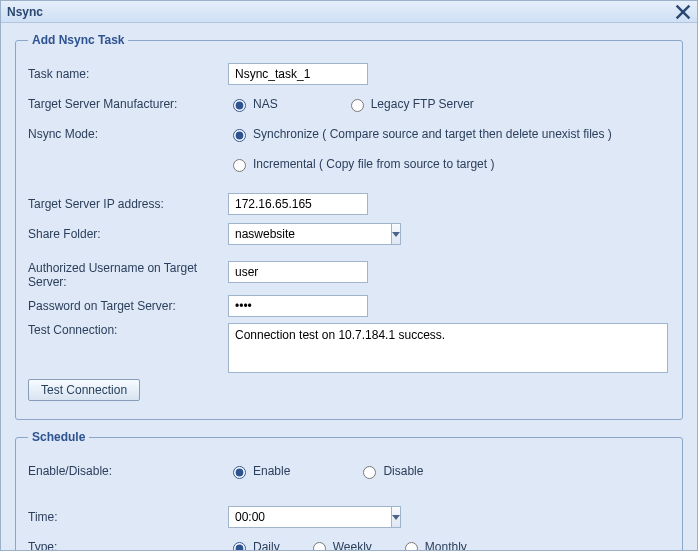  Describe the element at coordinates (272, 471) in the screenshot. I see `enable-label: Enable` at that location.